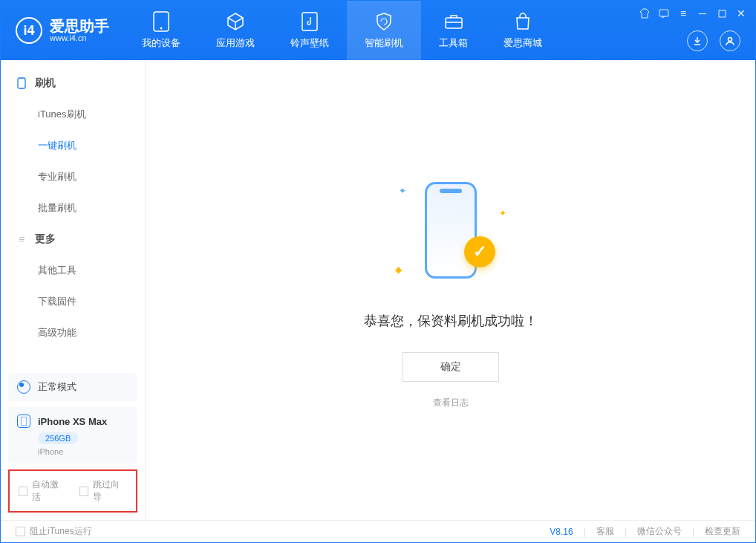 Image resolution: width=756 pixels, height=543 pixels. What do you see at coordinates (235, 22) in the screenshot?
I see `cube-icon` at bounding box center [235, 22].